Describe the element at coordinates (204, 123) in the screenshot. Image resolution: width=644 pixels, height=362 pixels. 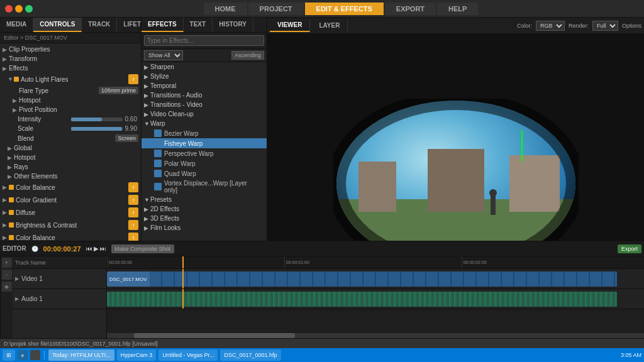
I see `cat-warp: Warp` at that location.